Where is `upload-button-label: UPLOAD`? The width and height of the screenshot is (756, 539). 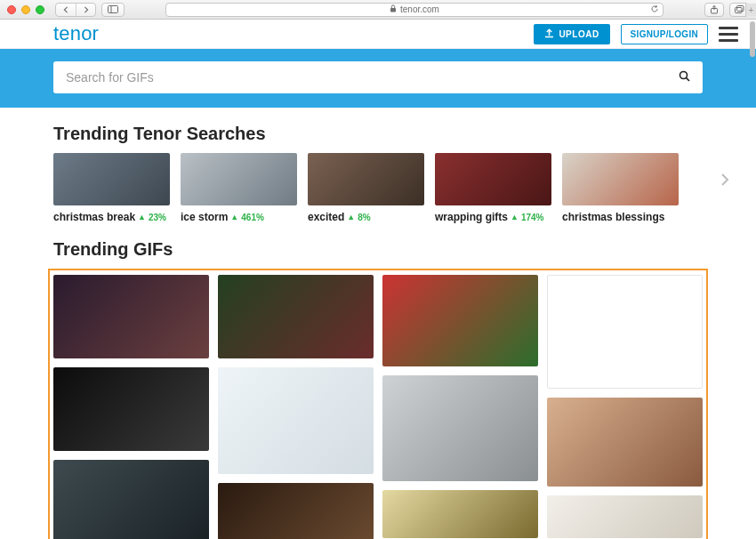 upload-button-label: UPLOAD is located at coordinates (578, 34).